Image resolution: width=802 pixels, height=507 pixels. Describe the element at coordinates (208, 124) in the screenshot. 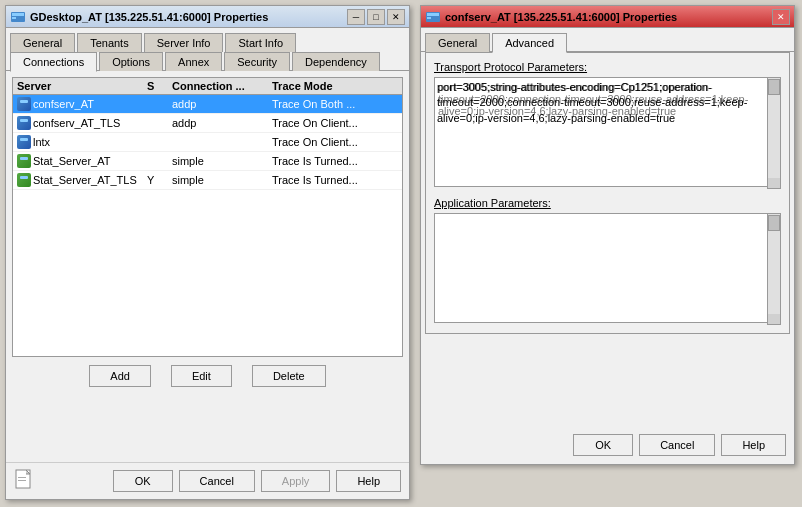

I see `table-row: confserv_AT_TLS addp Trace On Client...` at that location.